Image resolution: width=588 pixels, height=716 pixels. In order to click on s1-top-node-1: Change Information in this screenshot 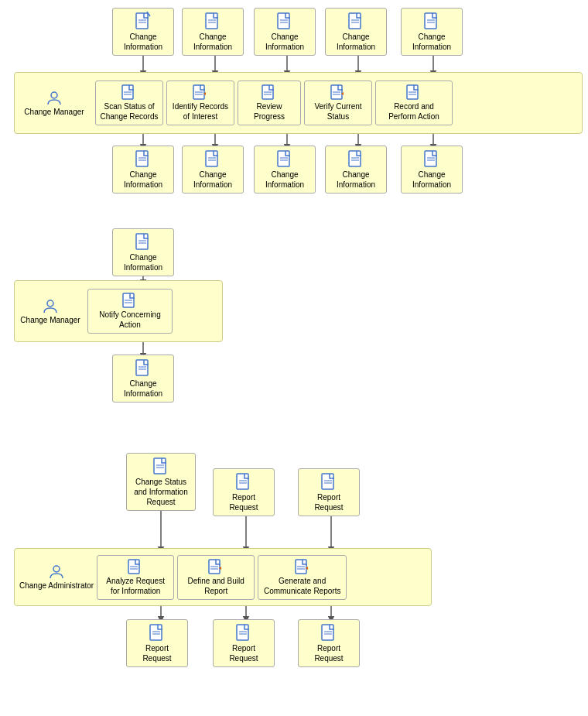, I will do `click(143, 32)`.